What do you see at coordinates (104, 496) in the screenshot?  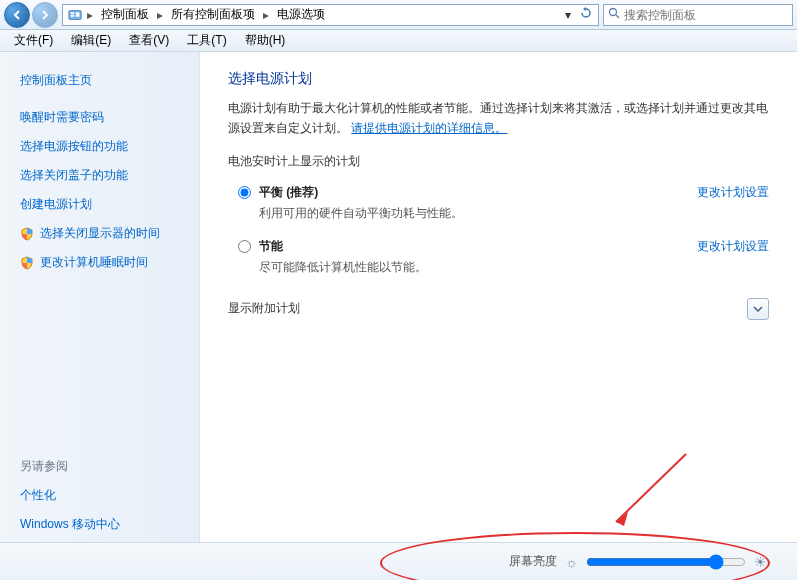 I see `see-also-personalization: 个性化` at bounding box center [104, 496].